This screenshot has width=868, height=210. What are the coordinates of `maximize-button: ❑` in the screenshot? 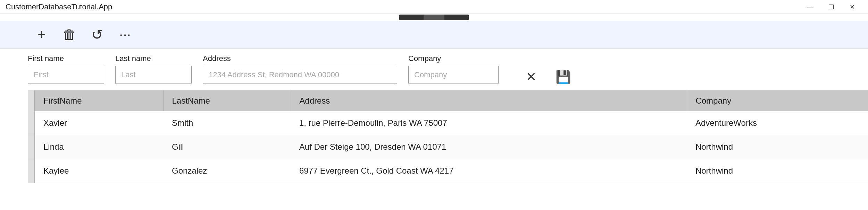 It's located at (831, 7).